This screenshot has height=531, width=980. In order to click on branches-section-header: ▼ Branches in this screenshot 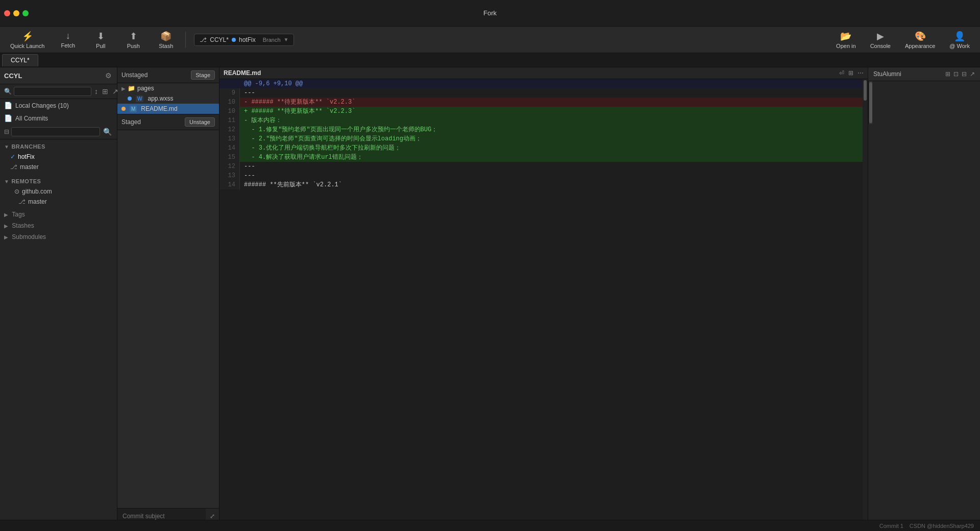, I will do `click(58, 147)`.